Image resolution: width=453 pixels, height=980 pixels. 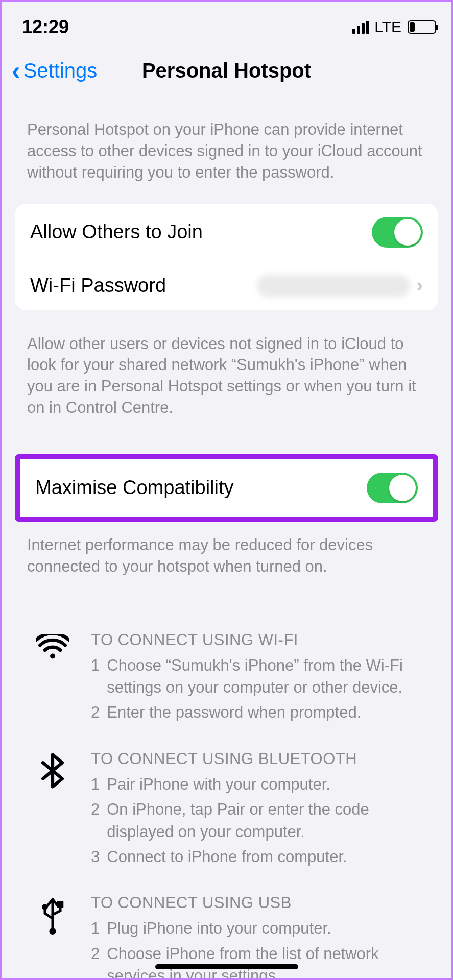 I want to click on battery-icon, so click(x=422, y=27).